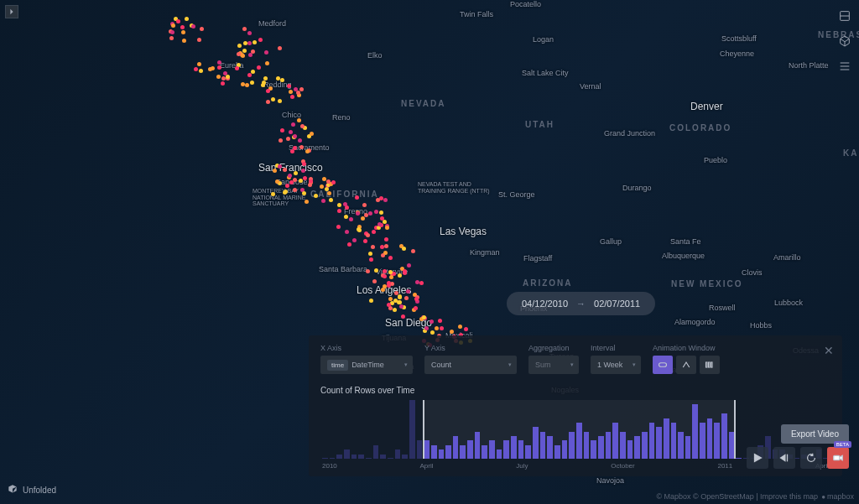 This screenshot has height=504, width=859. What do you see at coordinates (579, 429) in the screenshot?
I see `range-selection` at bounding box center [579, 429].